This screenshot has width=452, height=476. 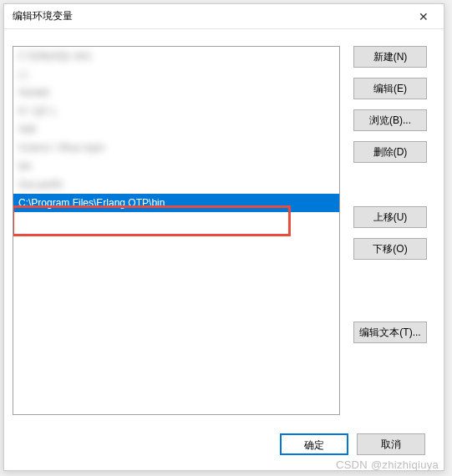 What do you see at coordinates (176, 185) in the screenshot?
I see `list-item: GoLand%` at bounding box center [176, 185].